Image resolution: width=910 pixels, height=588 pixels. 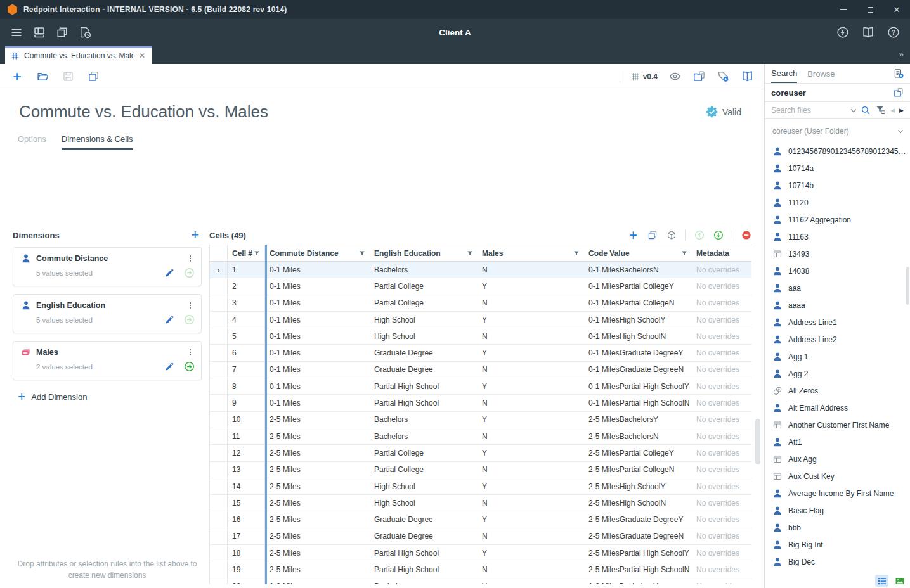 I want to click on remove-cell-button, so click(x=746, y=236).